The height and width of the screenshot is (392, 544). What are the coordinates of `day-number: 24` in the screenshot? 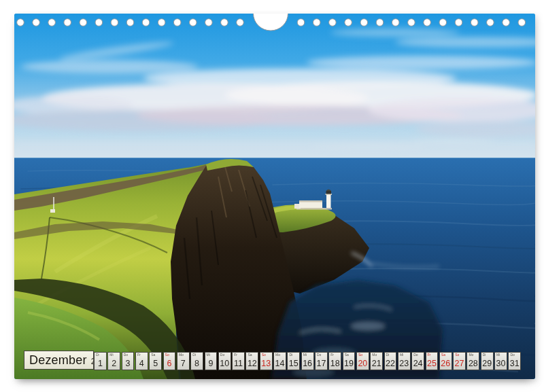 It's located at (418, 363).